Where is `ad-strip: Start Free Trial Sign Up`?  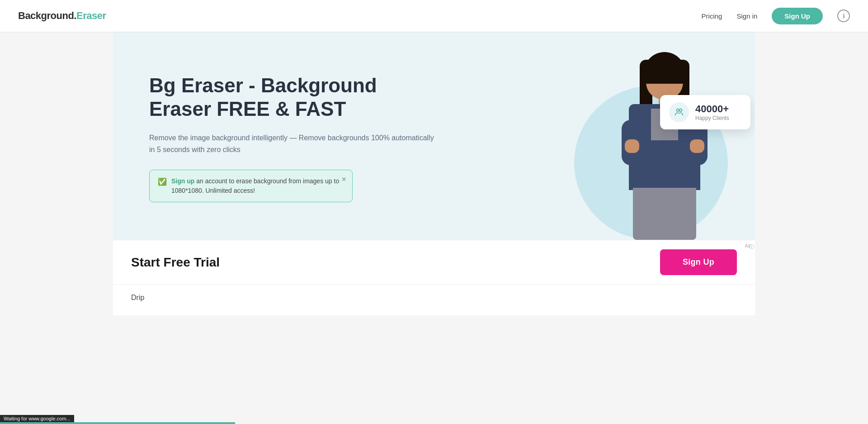
ad-strip: Start Free Trial Sign Up is located at coordinates (434, 262).